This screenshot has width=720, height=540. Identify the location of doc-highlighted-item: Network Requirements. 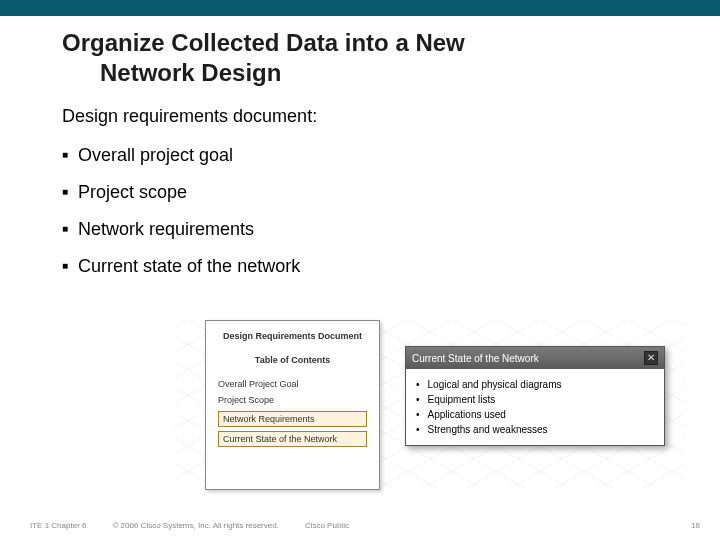
(292, 419).